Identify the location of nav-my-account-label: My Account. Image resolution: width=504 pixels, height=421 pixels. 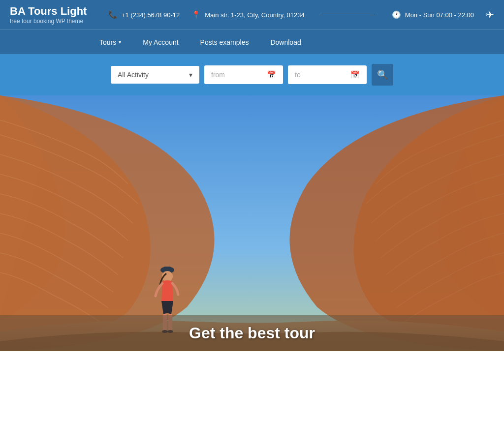
(160, 42).